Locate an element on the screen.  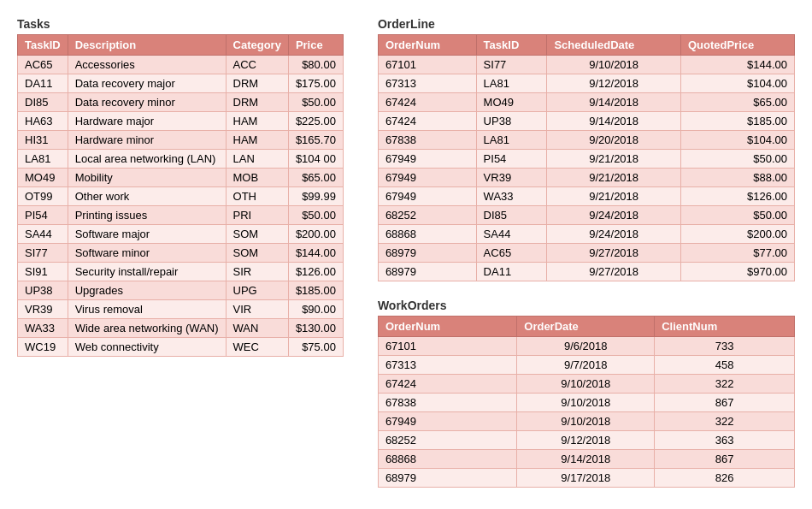
table-cell: Local area networking (LAN) is located at coordinates (147, 159).